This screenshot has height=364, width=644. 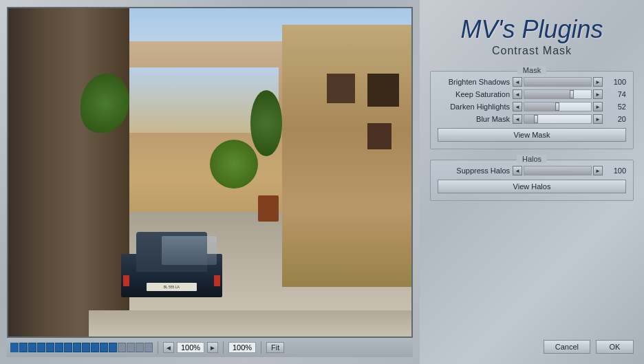 What do you see at coordinates (557, 107) in the screenshot?
I see `darken-highlights-thumb` at bounding box center [557, 107].